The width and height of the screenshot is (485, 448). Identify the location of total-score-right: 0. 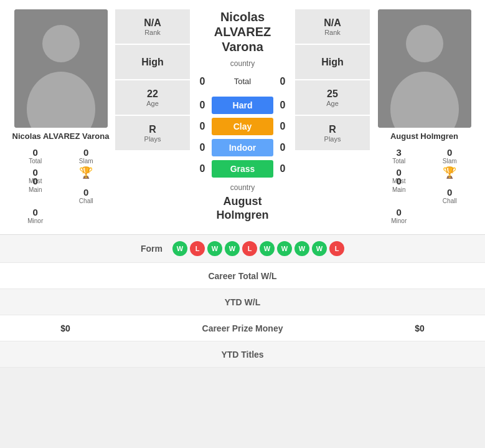
(283, 82).